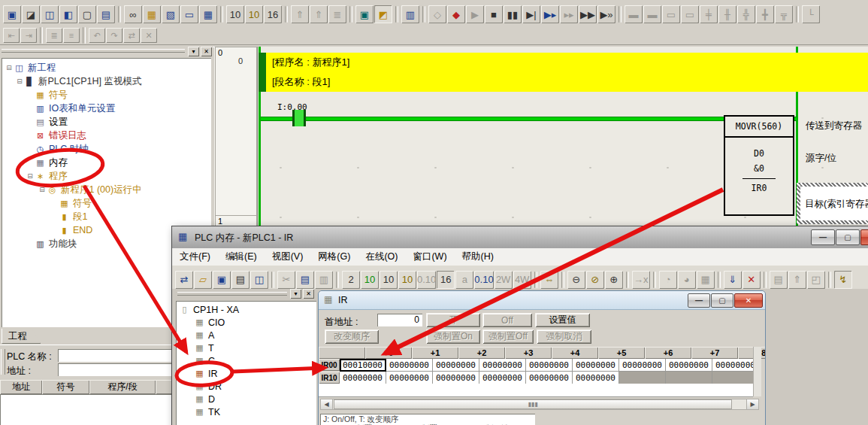 This screenshot has height=425, width=868. Describe the element at coordinates (758, 372) in the screenshot. I see `vertical-scrollbar` at that location.